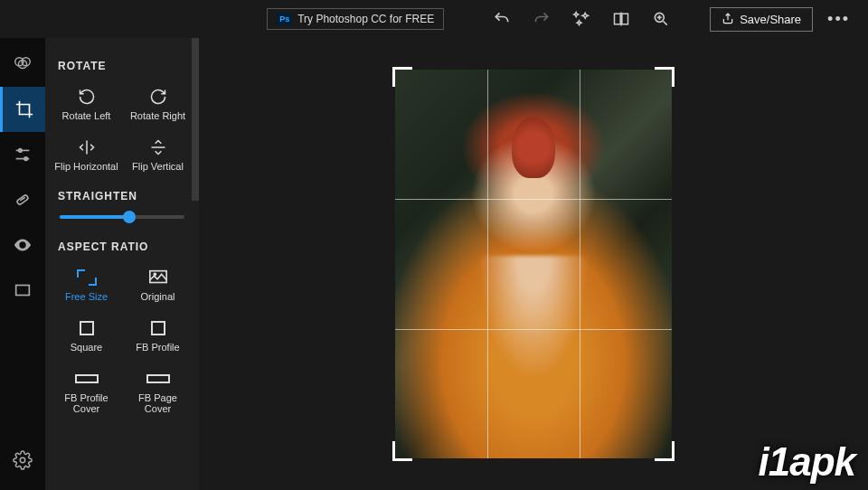 This screenshot has height=490, width=868. What do you see at coordinates (87, 379) in the screenshot?
I see `fb-cover-icon` at bounding box center [87, 379].